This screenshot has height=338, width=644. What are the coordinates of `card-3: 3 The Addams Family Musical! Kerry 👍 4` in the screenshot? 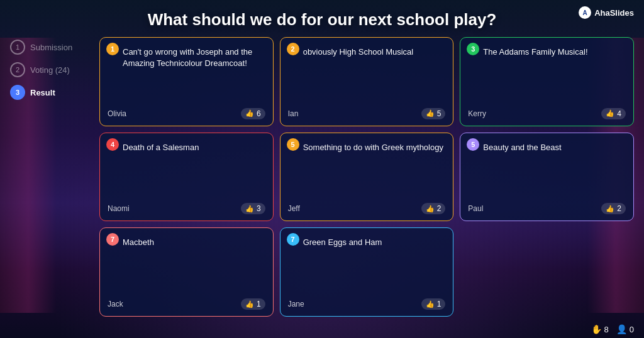 It's located at (547, 82).